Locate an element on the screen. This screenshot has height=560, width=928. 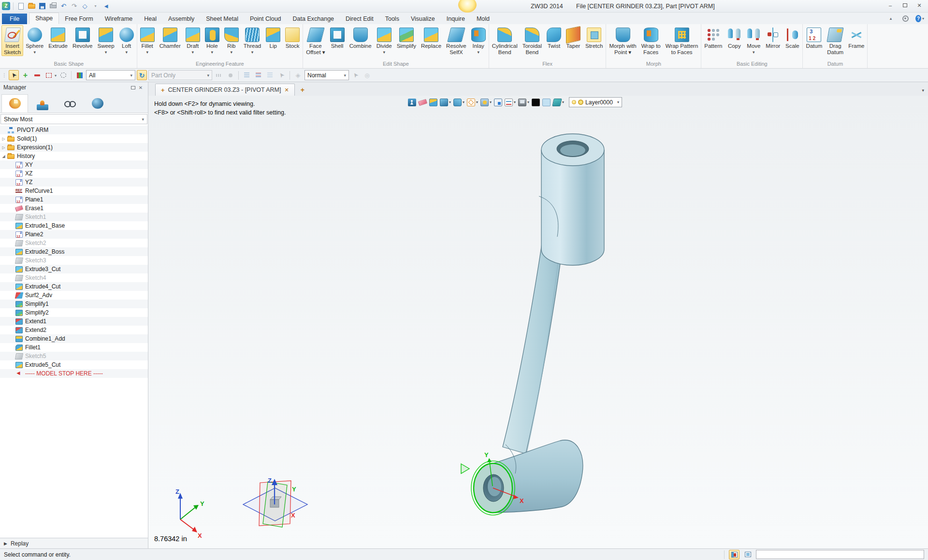
ribbon-button: Mirror is located at coordinates (773, 41).